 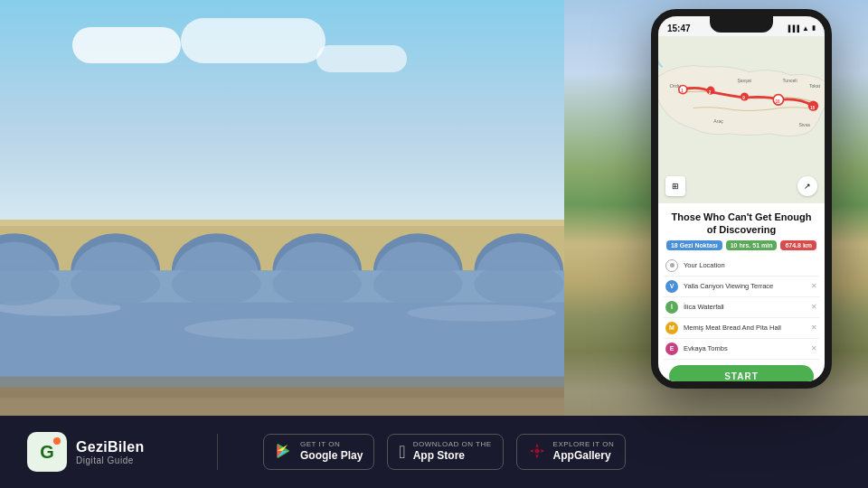 What do you see at coordinates (814, 286) in the screenshot?
I see `waypoint-close-1: ✕` at bounding box center [814, 286].